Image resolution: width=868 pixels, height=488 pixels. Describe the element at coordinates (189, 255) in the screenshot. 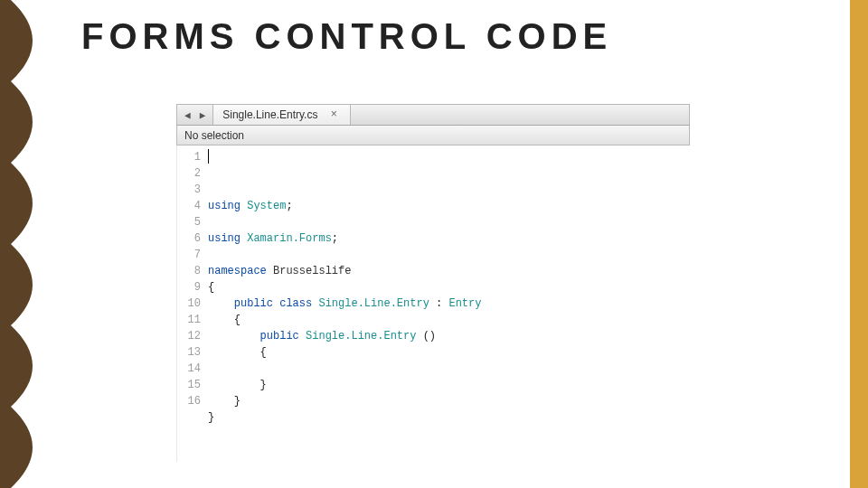

I see `line-number: 7` at that location.